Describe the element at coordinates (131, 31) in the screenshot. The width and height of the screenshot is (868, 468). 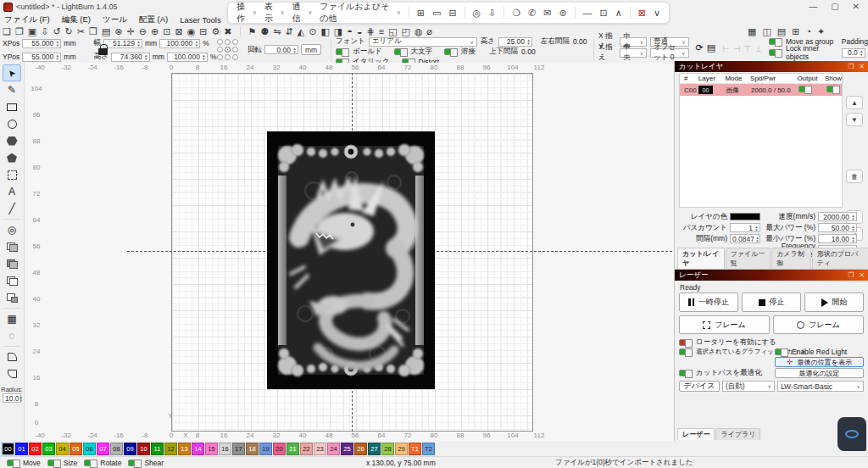
I see `move-icon: ✛` at that location.